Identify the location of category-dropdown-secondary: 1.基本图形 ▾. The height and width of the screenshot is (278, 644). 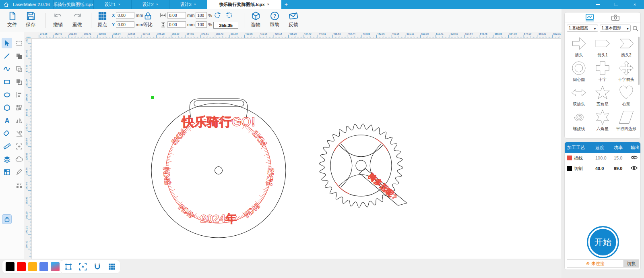
(615, 28).